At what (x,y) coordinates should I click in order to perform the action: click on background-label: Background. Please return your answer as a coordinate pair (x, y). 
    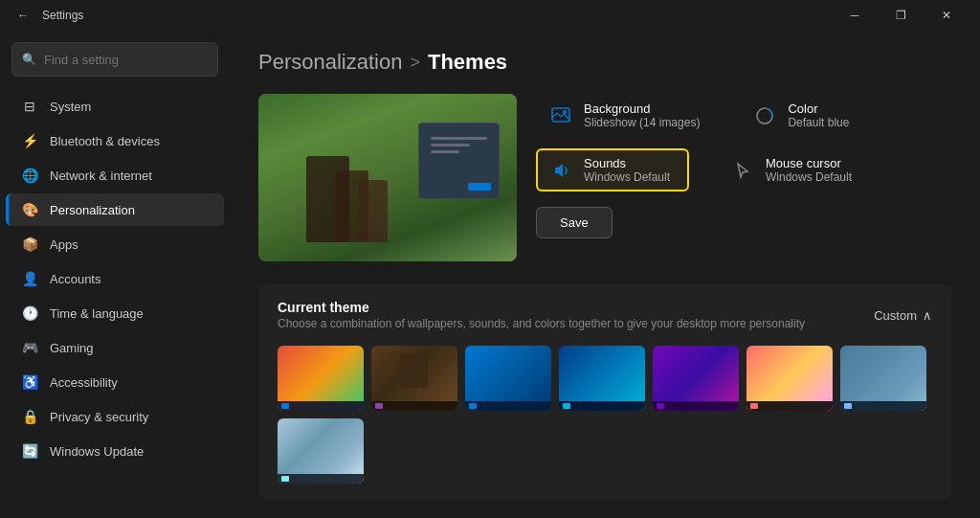
    Looking at the image, I should click on (641, 109).